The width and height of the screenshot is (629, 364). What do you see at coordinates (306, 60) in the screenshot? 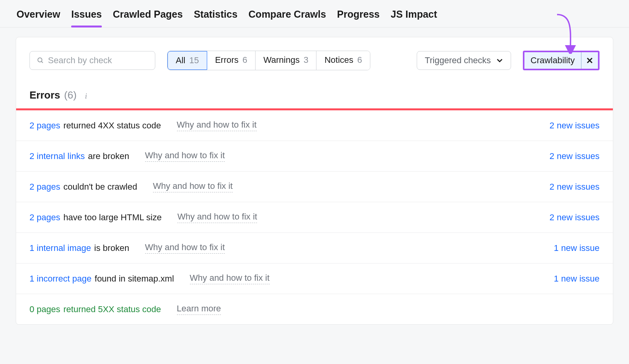
I see `segment-count: 3` at bounding box center [306, 60].